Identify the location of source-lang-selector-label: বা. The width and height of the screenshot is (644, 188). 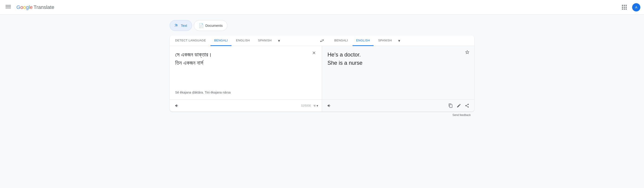
(314, 106).